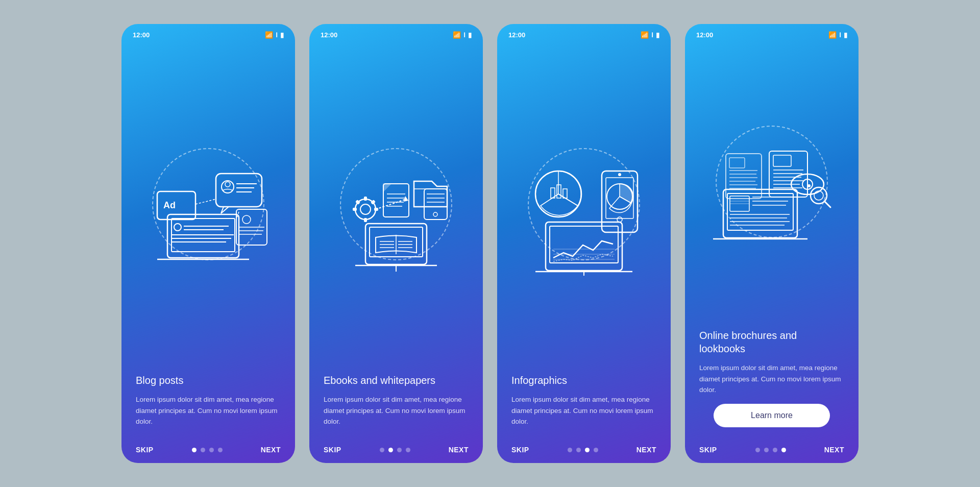 Image resolution: width=980 pixels, height=487 pixels. I want to click on nav-bar-2: SKIP NEXT, so click(396, 452).